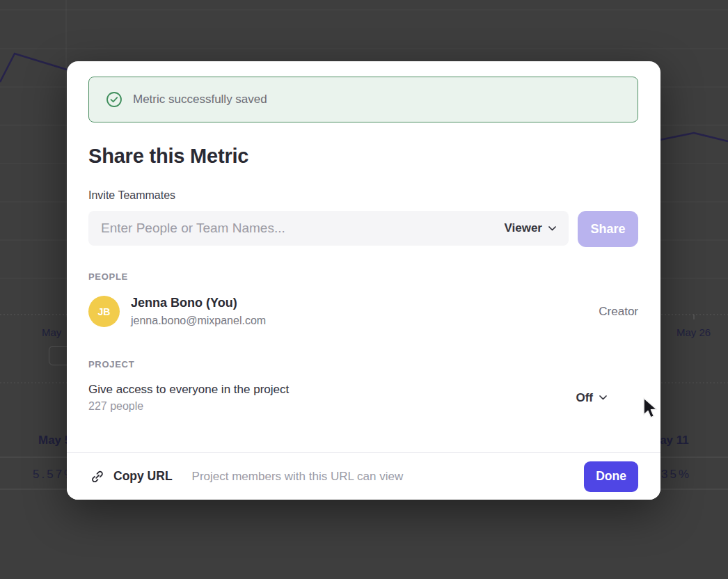 The height and width of the screenshot is (579, 728). What do you see at coordinates (363, 196) in the screenshot?
I see `invite-teammates-label: Invite Teammates` at bounding box center [363, 196].